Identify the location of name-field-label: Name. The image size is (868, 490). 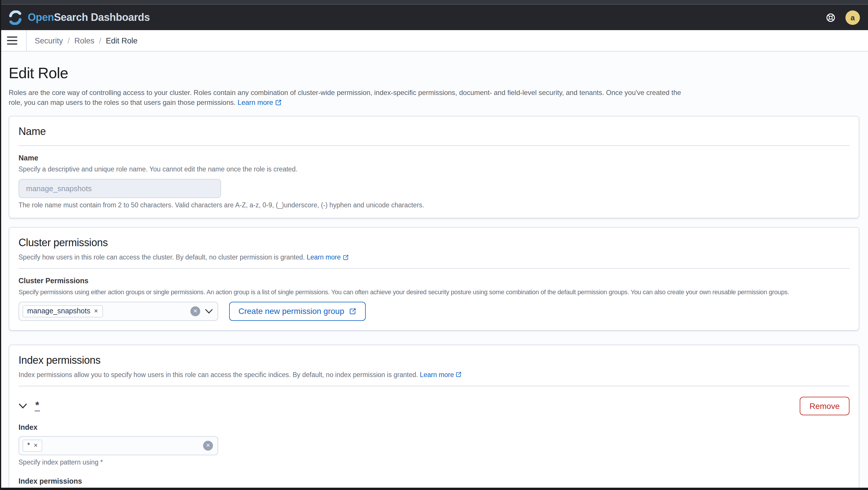
(434, 158).